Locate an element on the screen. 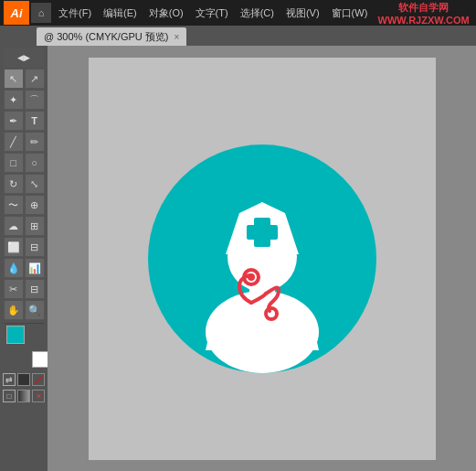 The height and width of the screenshot is (471, 476). menu-object: 对象(O) is located at coordinates (166, 13).